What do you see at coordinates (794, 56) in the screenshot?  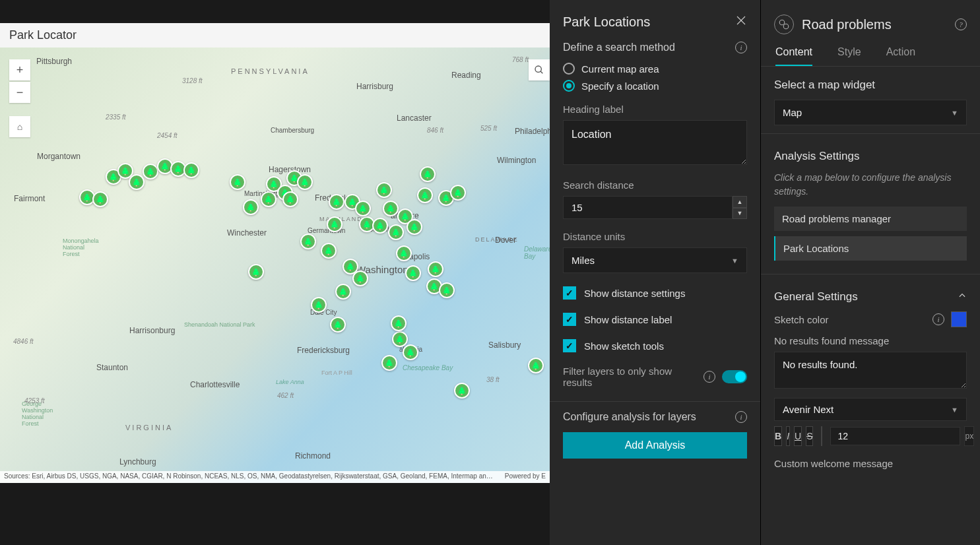 I see `tab-content: Content` at bounding box center [794, 56].